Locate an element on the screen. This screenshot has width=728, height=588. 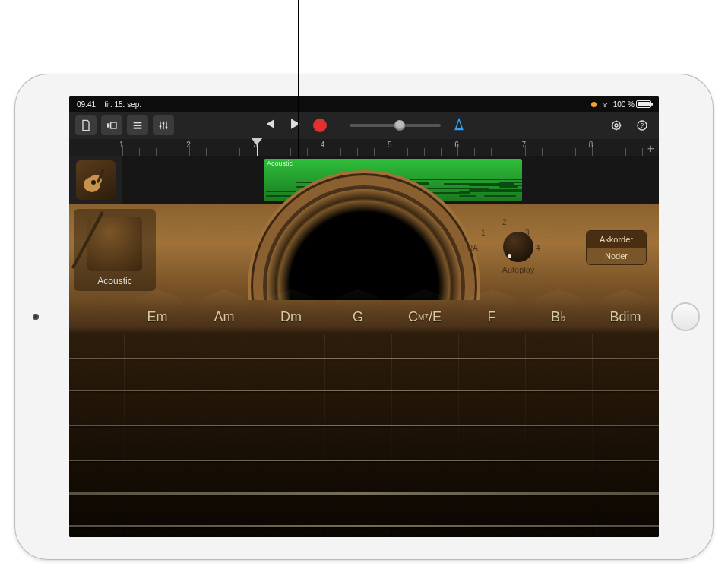
status-date: tir. 15. sep. is located at coordinates (123, 105).